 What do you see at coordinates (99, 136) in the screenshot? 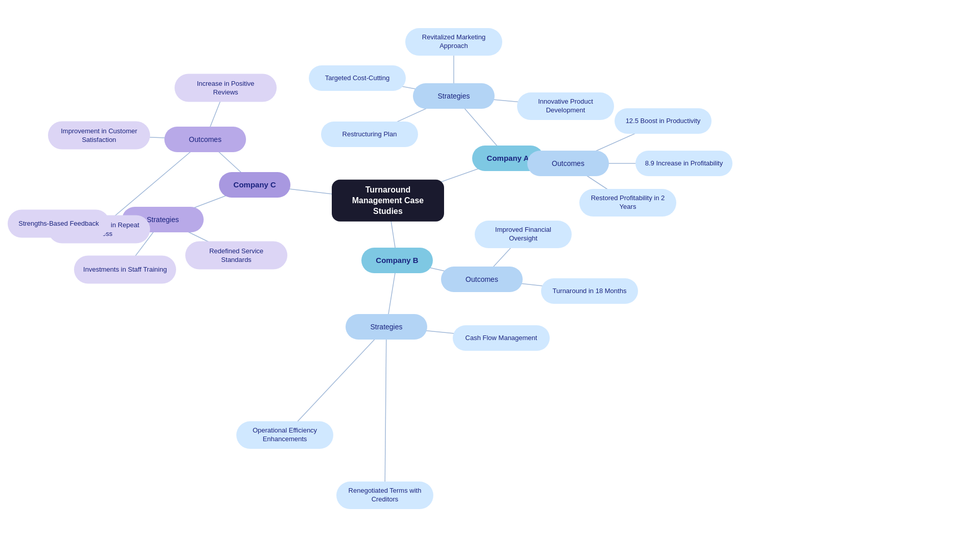
I see `customer-satisfaction-node: Improvement in Customer Satisfaction` at bounding box center [99, 136].